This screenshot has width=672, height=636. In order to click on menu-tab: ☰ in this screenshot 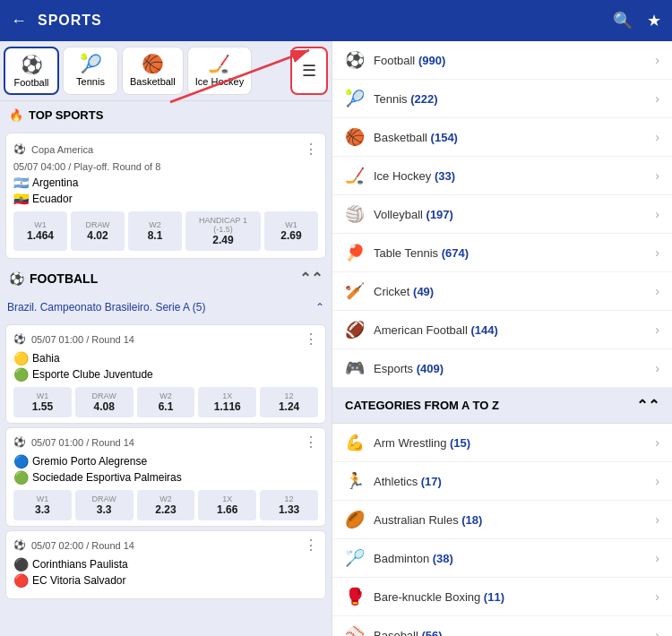, I will do `click(309, 71)`.